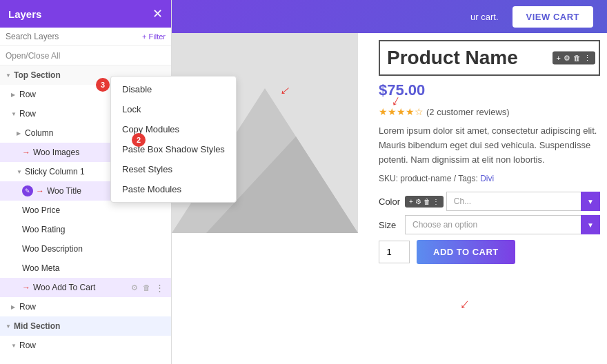 The image size is (607, 364). Describe the element at coordinates (72, 37) in the screenshot. I see `layers-search-input` at that location.